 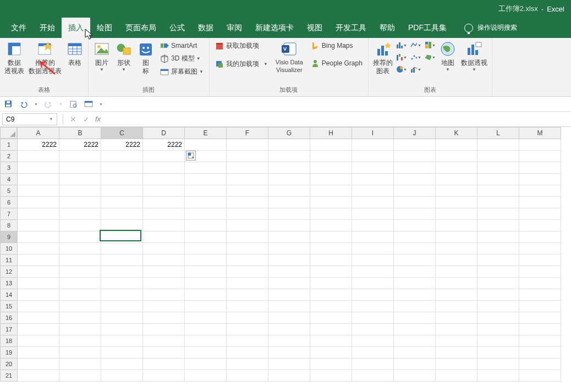 What do you see at coordinates (331, 133) in the screenshot?
I see `column-header: H` at bounding box center [331, 133].